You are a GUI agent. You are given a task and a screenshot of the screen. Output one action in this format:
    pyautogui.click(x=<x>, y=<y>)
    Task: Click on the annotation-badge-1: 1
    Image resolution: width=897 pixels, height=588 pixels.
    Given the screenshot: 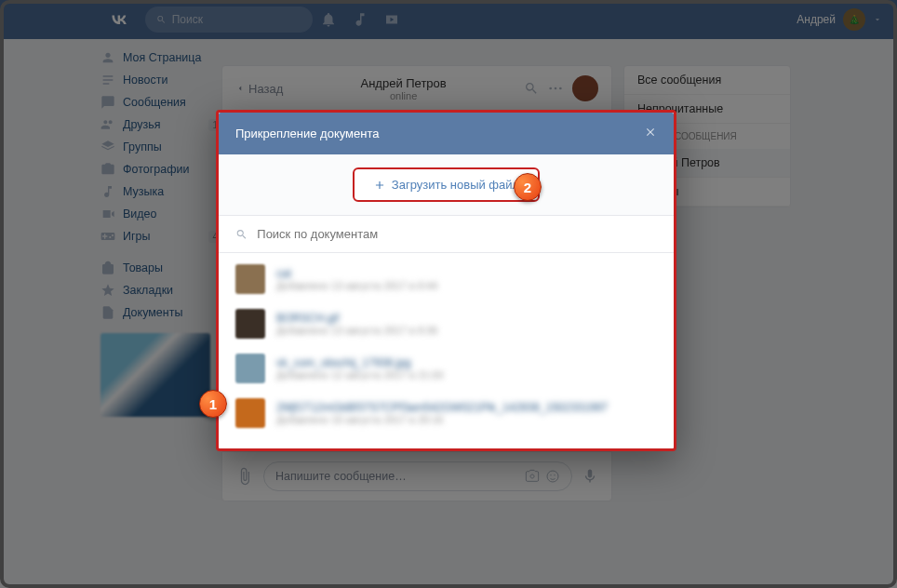 What is the action you would take?
    pyautogui.click(x=213, y=404)
    